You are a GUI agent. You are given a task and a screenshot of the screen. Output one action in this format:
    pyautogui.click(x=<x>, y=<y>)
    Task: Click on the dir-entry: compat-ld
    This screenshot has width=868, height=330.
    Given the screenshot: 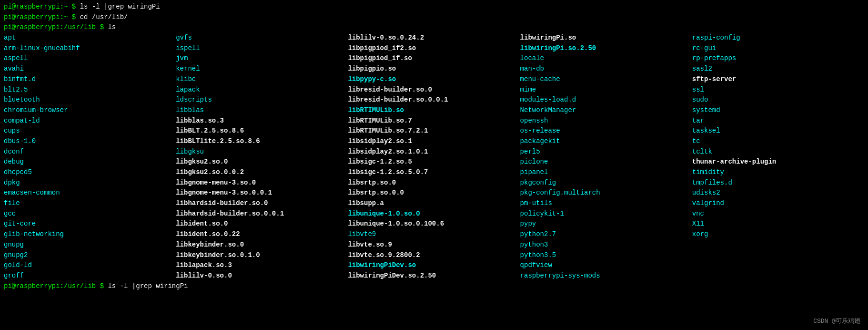 What is the action you would take?
    pyautogui.click(x=90, y=121)
    